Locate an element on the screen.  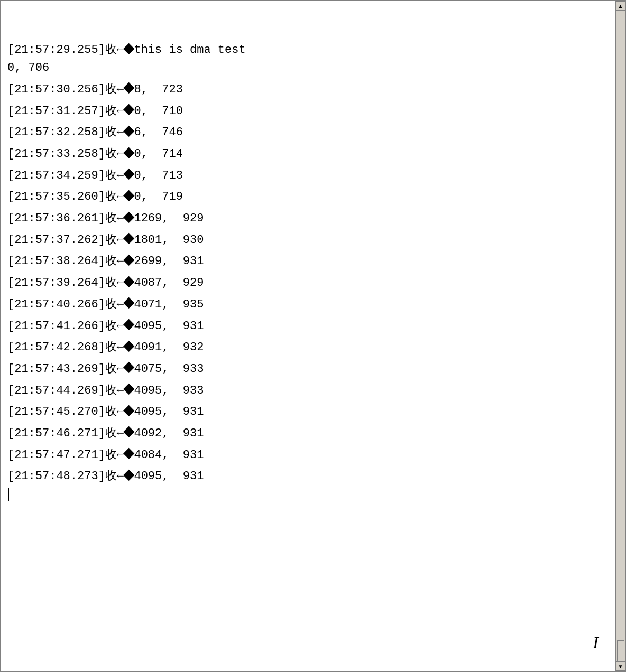
log-line: [21:57:44.269]收←4095, 933 is located at coordinates (308, 391).